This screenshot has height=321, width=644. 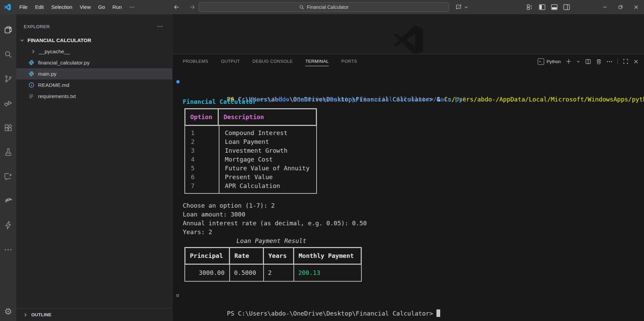 I want to click on tree-item-main-py: main.py, so click(x=94, y=74).